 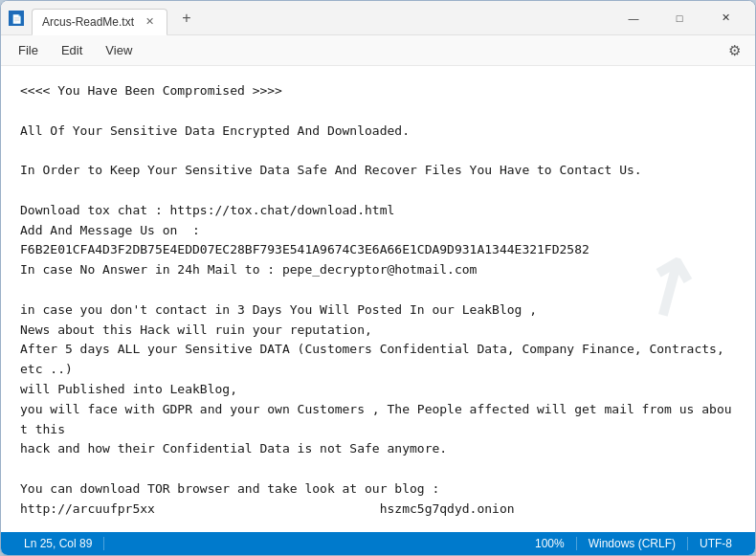 What do you see at coordinates (29, 50) in the screenshot?
I see `menu-file: File` at bounding box center [29, 50].